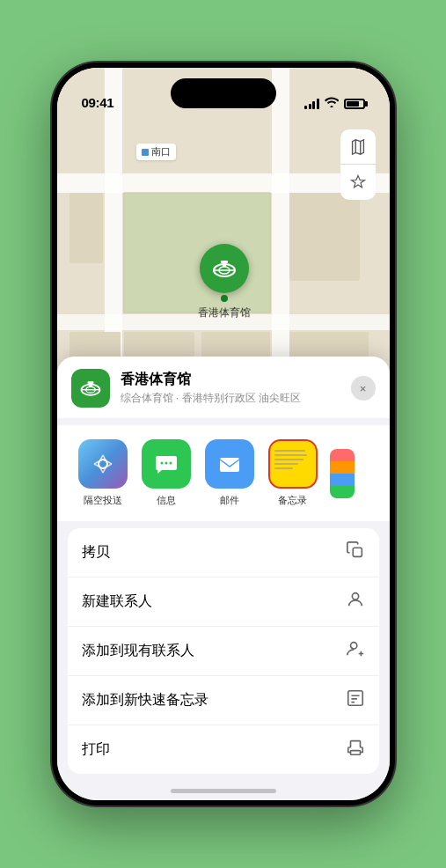 This screenshot has height=868, width=446. I want to click on venue-icon, so click(91, 388).